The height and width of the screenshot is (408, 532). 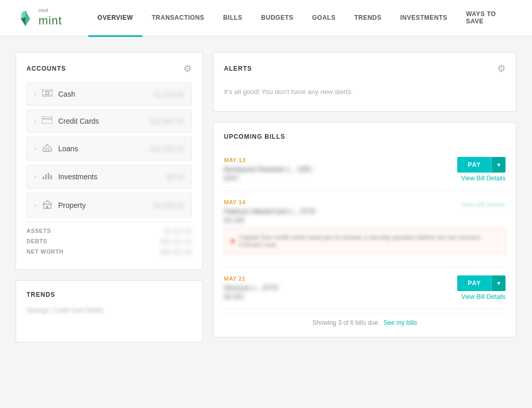 What do you see at coordinates (45, 252) in the screenshot?
I see `net-worth-label: NET WORTH` at bounding box center [45, 252].